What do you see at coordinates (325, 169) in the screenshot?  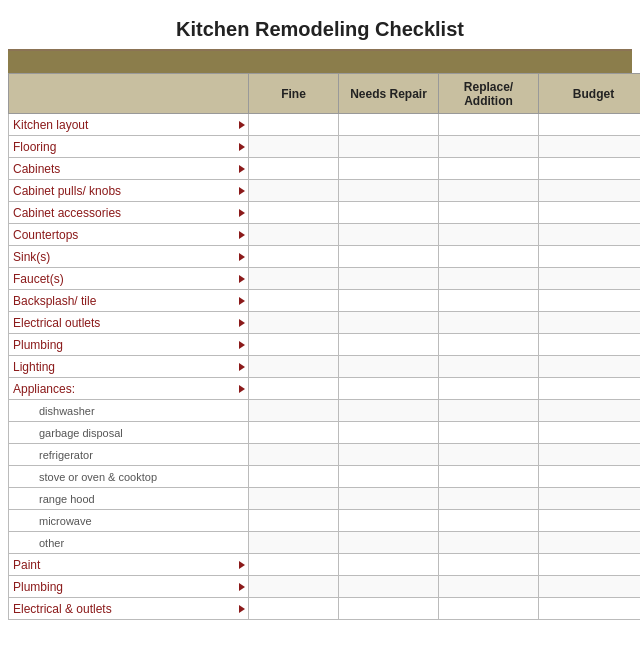 I see `table-row: Cabinets` at bounding box center [325, 169].